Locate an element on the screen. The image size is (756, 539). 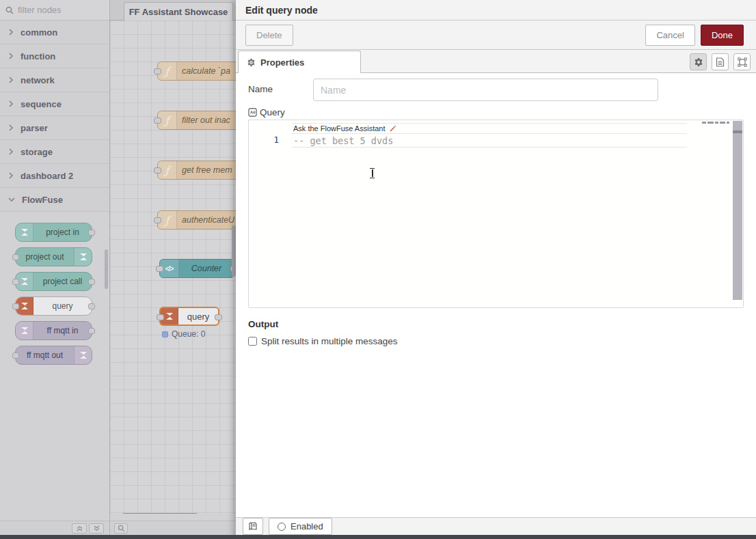
flow-node-calculate: ƒ calculate `pa is located at coordinates (197, 71).